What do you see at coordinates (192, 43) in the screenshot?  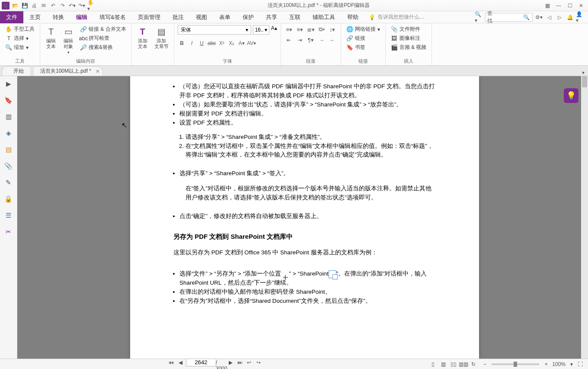 I see `italic-icon: I` at bounding box center [192, 43].